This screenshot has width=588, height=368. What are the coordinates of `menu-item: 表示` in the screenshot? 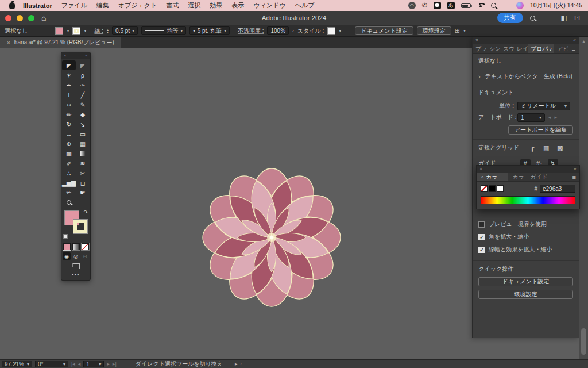 It's located at (238, 6).